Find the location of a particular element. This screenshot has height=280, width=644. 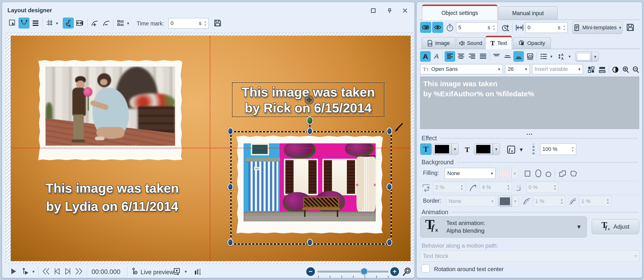

font-color-dropdown-icon: ▾ is located at coordinates (595, 57).